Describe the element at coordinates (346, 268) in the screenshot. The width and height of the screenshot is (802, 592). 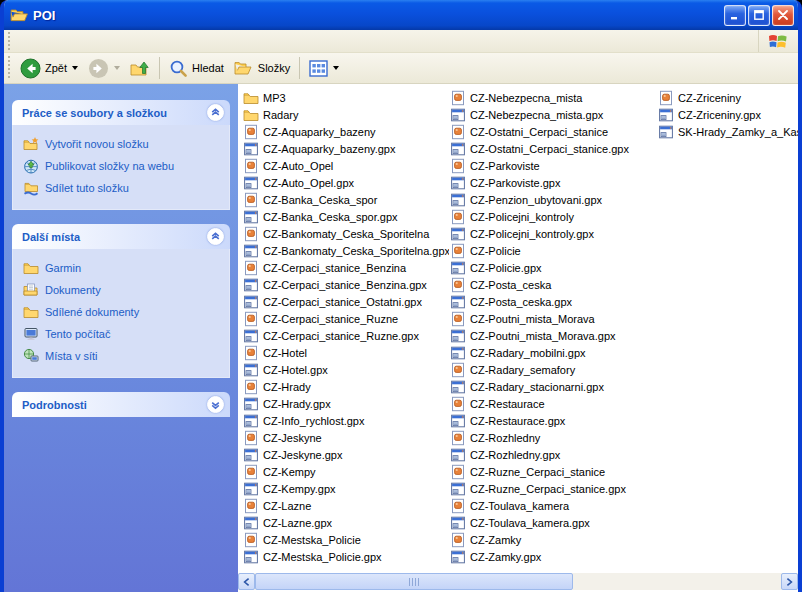
I see `file-item: CZ-Cerpaci_stanice_Benzina` at that location.